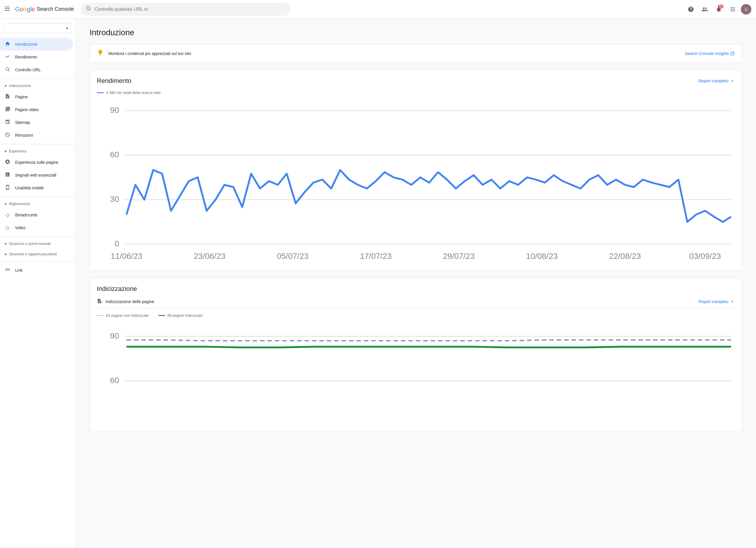 The height and width of the screenshot is (548, 756). I want to click on sidebar-item-rimozioni-label: Rimozioni, so click(24, 135).